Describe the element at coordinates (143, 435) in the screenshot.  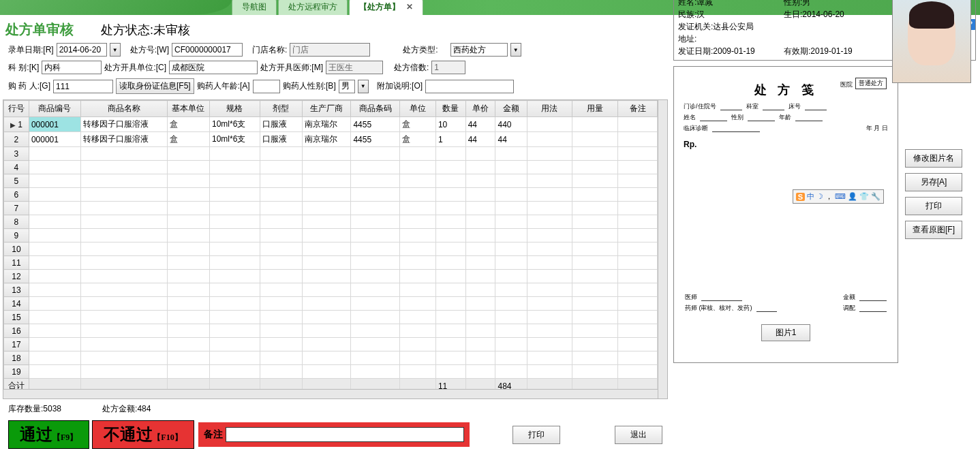
I see `reject-button: 不通过【F10】` at that location.